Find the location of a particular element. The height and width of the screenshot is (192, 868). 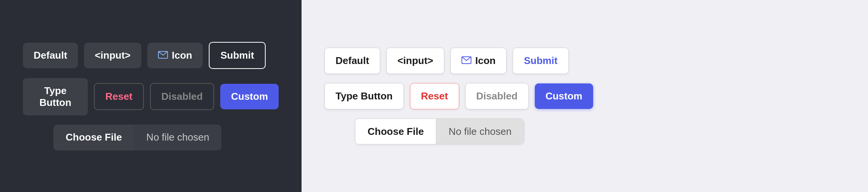

light-icon-label: Icon is located at coordinates (486, 61).